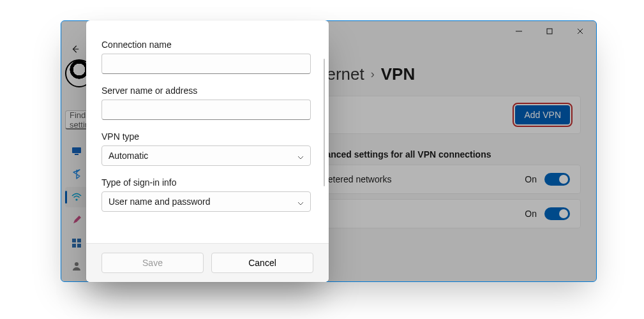 The height and width of the screenshot is (319, 644). What do you see at coordinates (550, 31) in the screenshot?
I see `maximize-button` at bounding box center [550, 31].